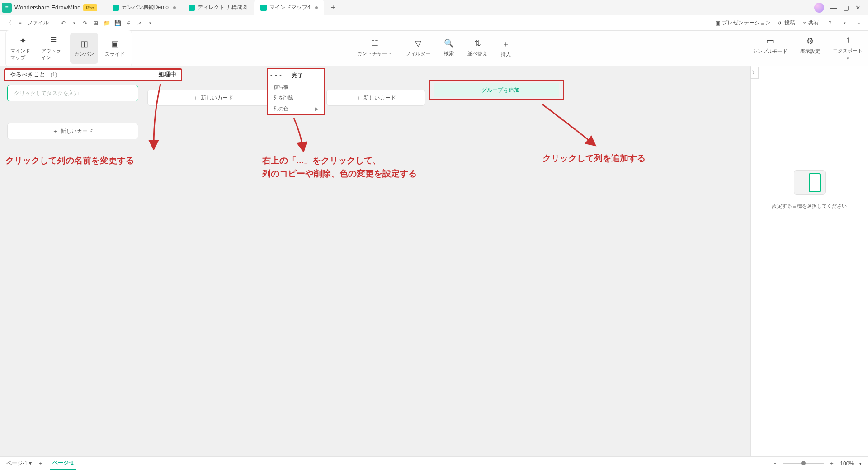  Describe the element at coordinates (23, 48) in the screenshot. I see `view-mindmap: ✦マインドマップ` at that location.